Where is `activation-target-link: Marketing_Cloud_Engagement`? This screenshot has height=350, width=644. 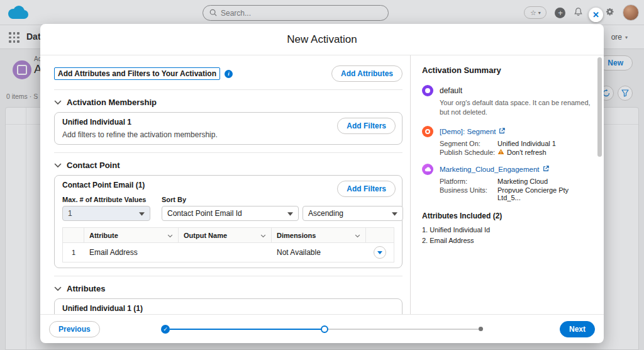
activation-target-link: Marketing_Cloud_Engagement is located at coordinates (494, 169).